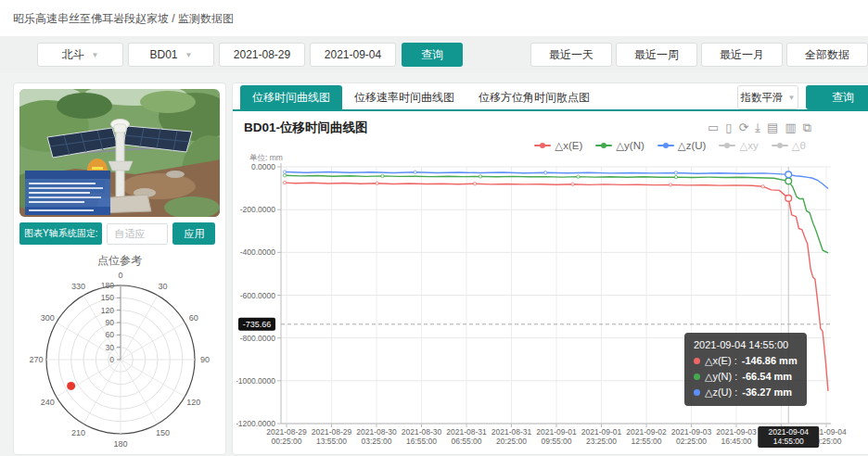 The image size is (868, 456). What do you see at coordinates (258, 324) in the screenshot?
I see `svg-text: -735.66` at bounding box center [258, 324].